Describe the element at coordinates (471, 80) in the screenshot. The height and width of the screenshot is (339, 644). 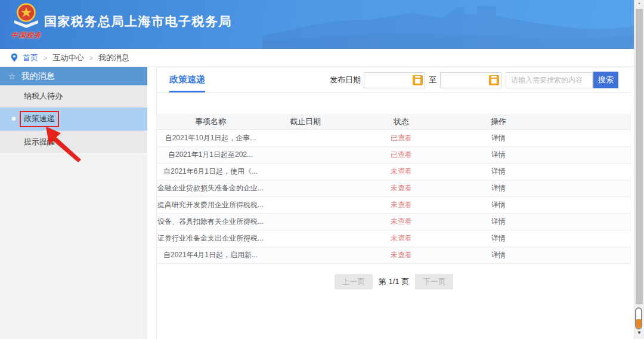
I see `date-to-wrap` at that location.